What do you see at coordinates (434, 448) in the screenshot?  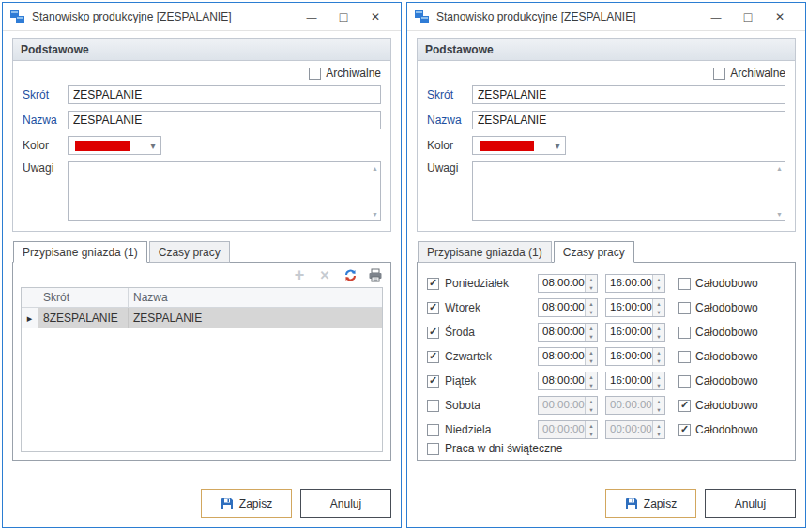 I see `holiday-checkbox` at bounding box center [434, 448].